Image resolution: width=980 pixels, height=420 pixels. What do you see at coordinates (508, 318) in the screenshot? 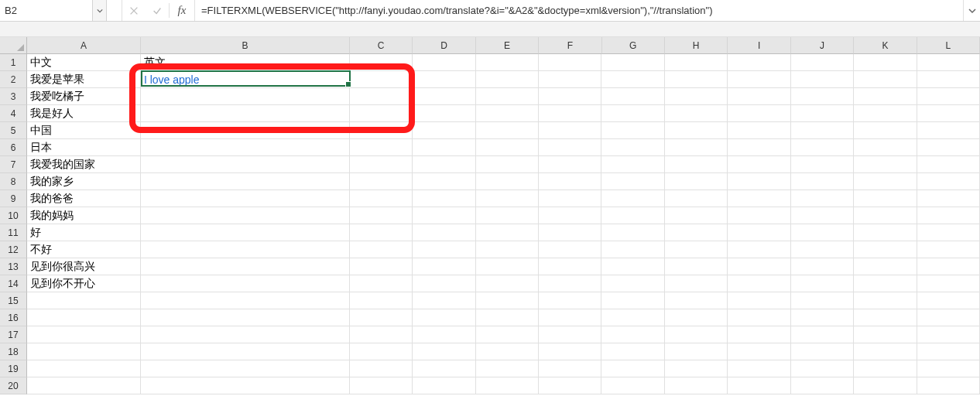
I see `cell-E16` at bounding box center [508, 318].